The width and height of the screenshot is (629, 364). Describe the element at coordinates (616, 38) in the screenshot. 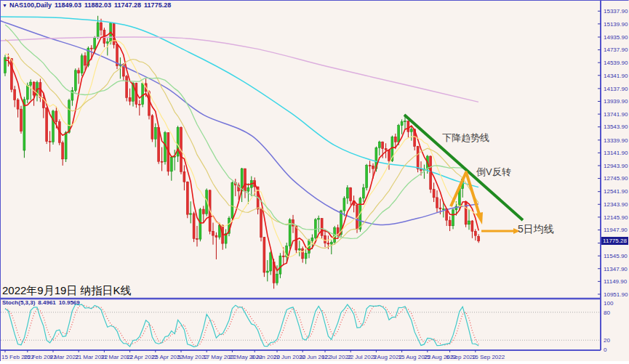

I see `price-axis-label: 14935.90` at that location.